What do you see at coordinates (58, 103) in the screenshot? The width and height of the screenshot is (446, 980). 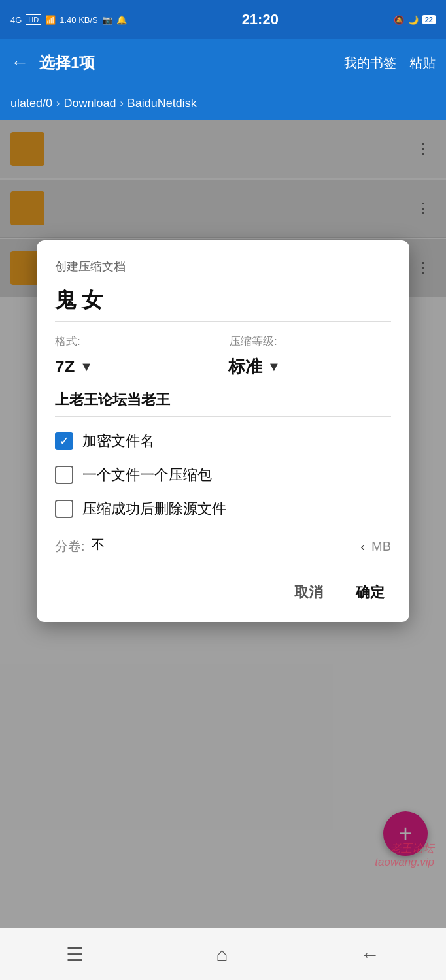 I see `breadcrumb-sep1: ›` at bounding box center [58, 103].